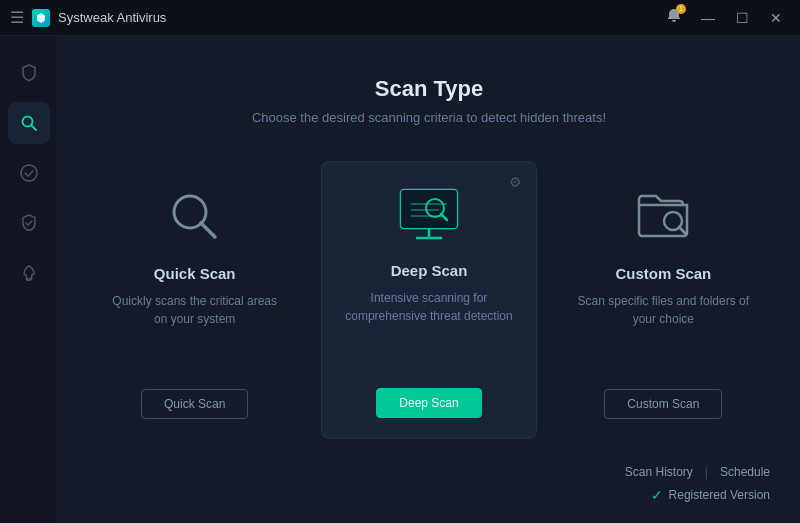  I want to click on custom-scan-title: Custom Scan, so click(663, 274).